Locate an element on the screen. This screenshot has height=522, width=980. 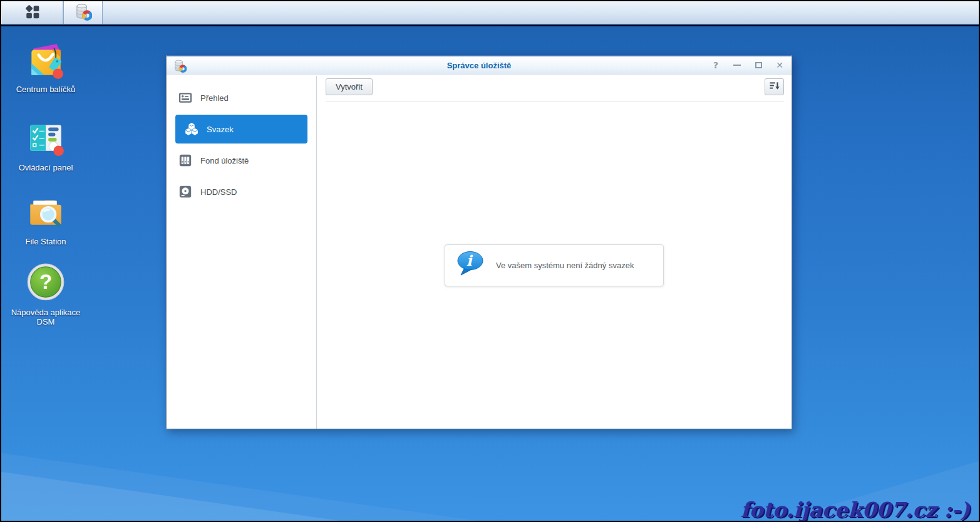
maximize-button is located at coordinates (758, 65).